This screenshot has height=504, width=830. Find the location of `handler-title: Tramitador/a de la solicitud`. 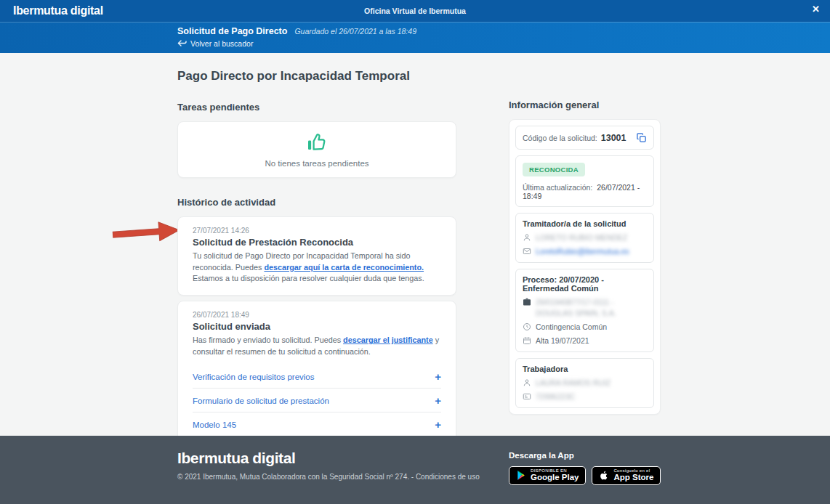

handler-title: Tramitador/a de la solicitud is located at coordinates (584, 224).